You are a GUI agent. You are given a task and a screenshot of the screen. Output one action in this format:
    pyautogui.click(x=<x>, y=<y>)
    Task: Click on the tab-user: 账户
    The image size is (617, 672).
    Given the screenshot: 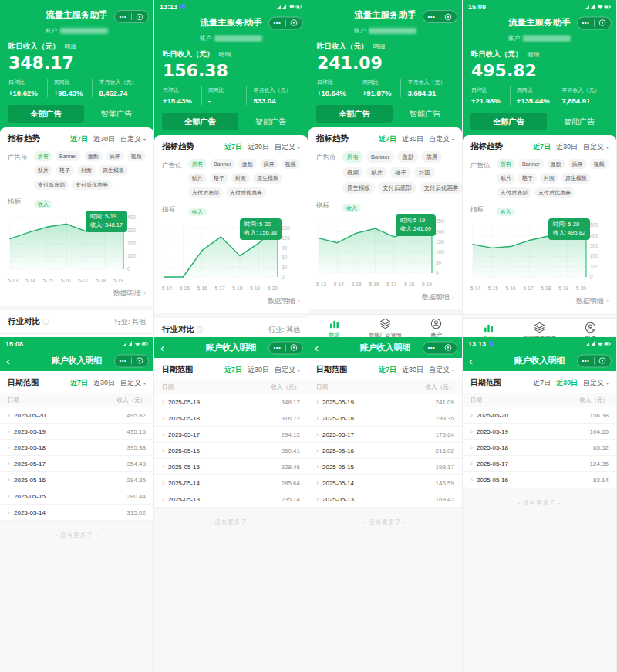 What is the action you would take?
    pyautogui.click(x=437, y=327)
    